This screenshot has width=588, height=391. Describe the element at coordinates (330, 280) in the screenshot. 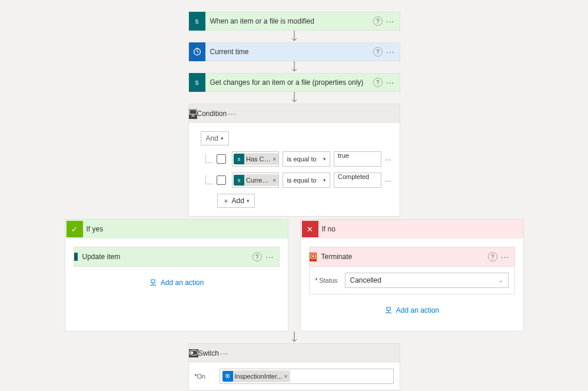

I see `status-field-label: Status` at that location.